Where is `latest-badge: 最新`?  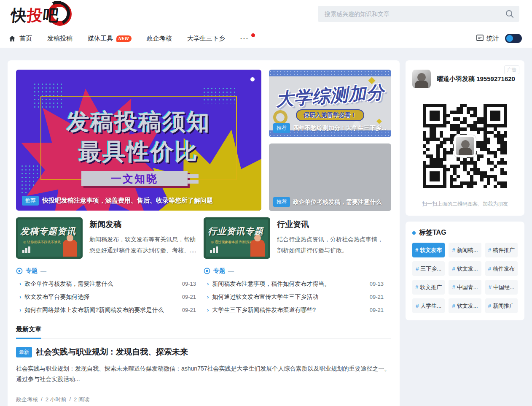
latest-badge: 最新 is located at coordinates (24, 352).